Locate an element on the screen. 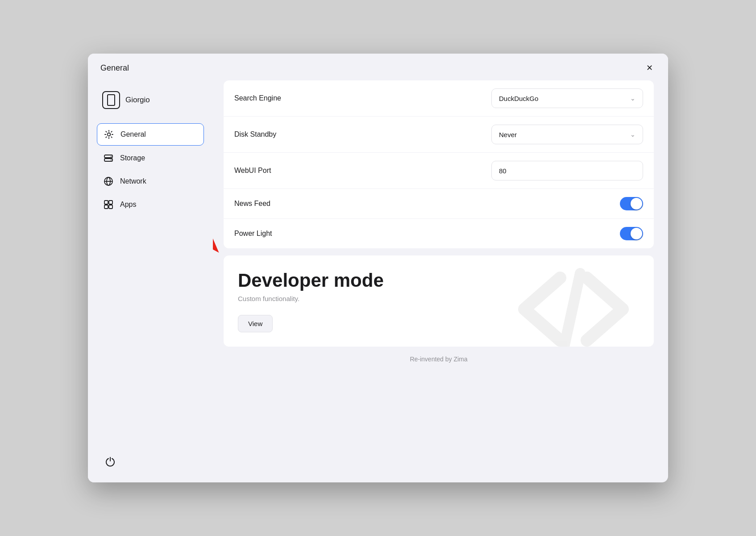  user-name: Giorgio is located at coordinates (137, 100).